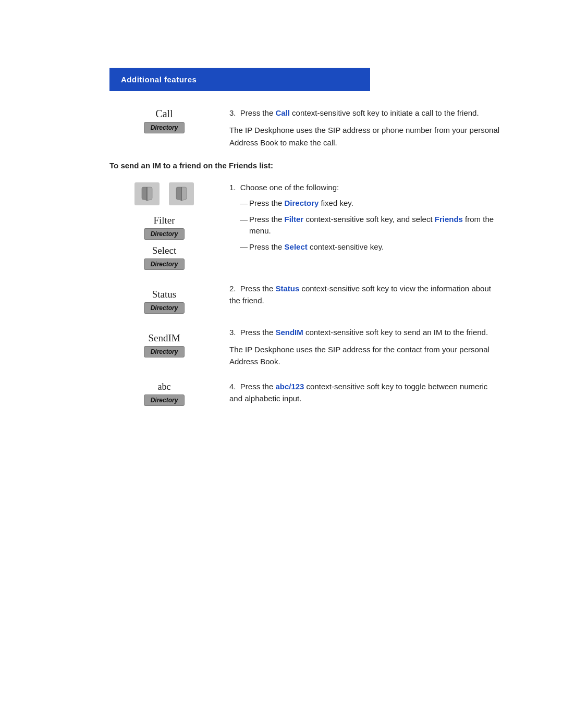 This screenshot has width=563, height=728. What do you see at coordinates (244, 203) in the screenshot?
I see `dash-1: —` at bounding box center [244, 203].